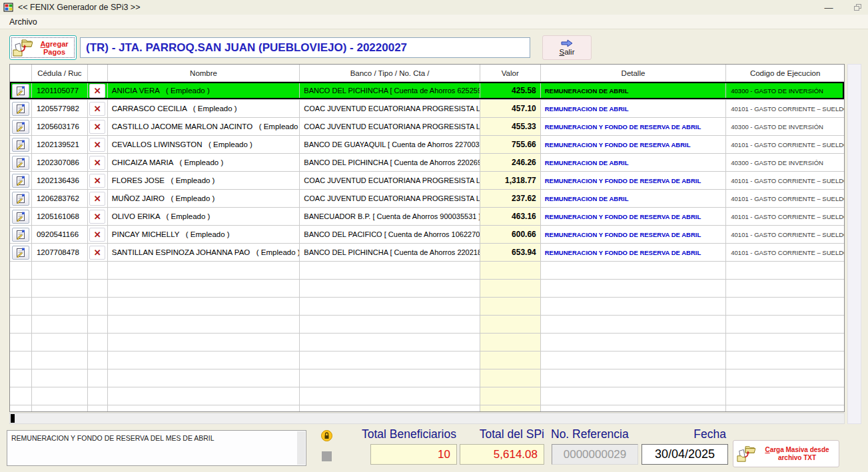  What do you see at coordinates (21, 181) in the screenshot?
I see `edit-row-icon` at bounding box center [21, 181].